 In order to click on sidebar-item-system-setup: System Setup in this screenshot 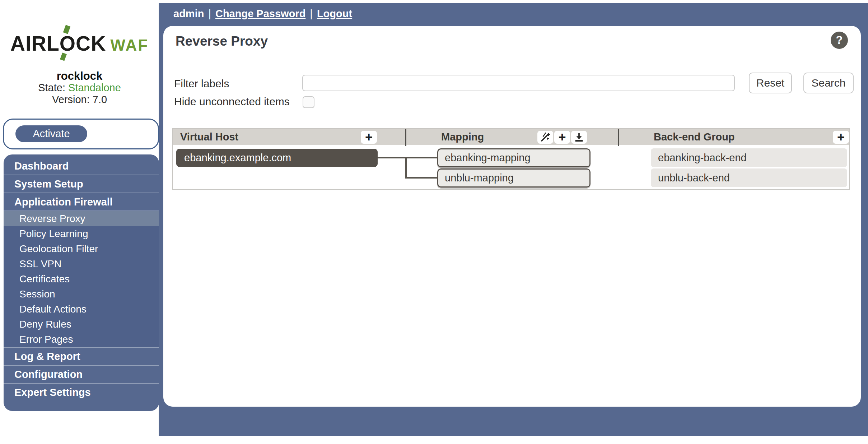, I will do `click(81, 184)`.